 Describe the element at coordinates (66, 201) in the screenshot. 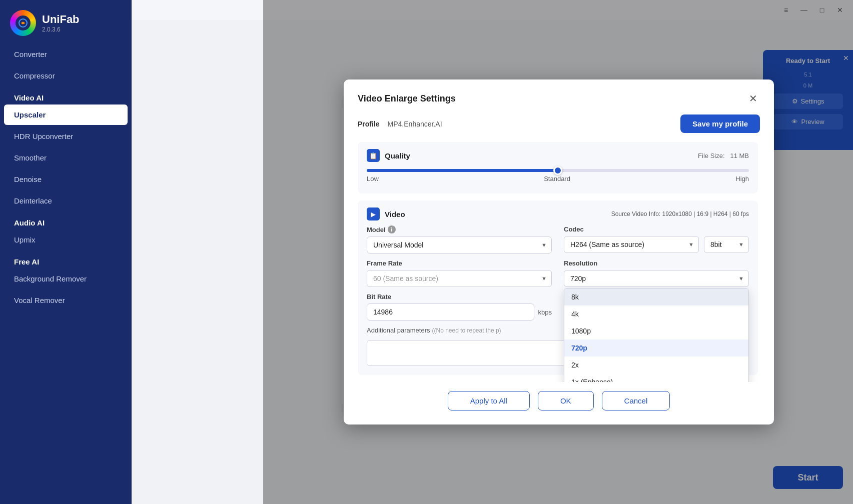

I see `sidebar-item-deinterlace: Deinterlace` at that location.